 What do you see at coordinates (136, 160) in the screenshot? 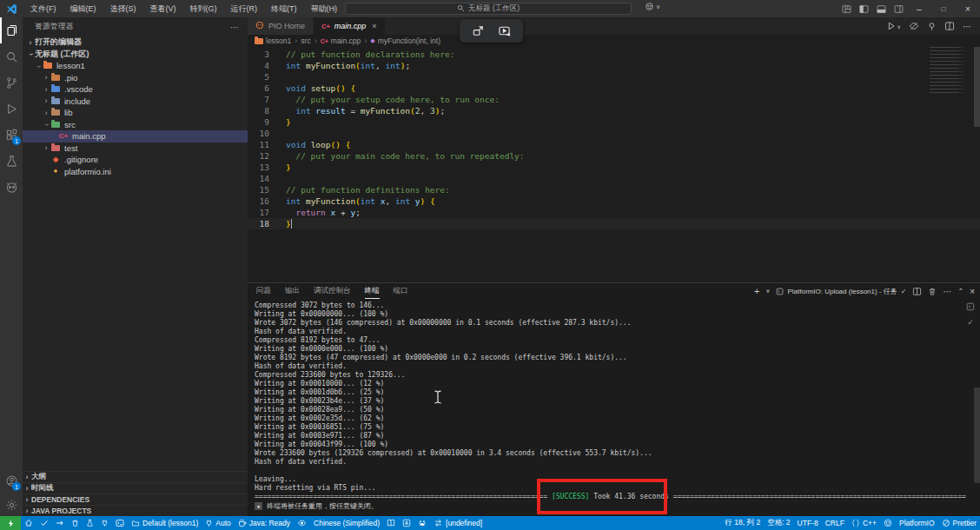
I see `tree-item-.gitignore: ›◆.gitignore` at bounding box center [136, 160].